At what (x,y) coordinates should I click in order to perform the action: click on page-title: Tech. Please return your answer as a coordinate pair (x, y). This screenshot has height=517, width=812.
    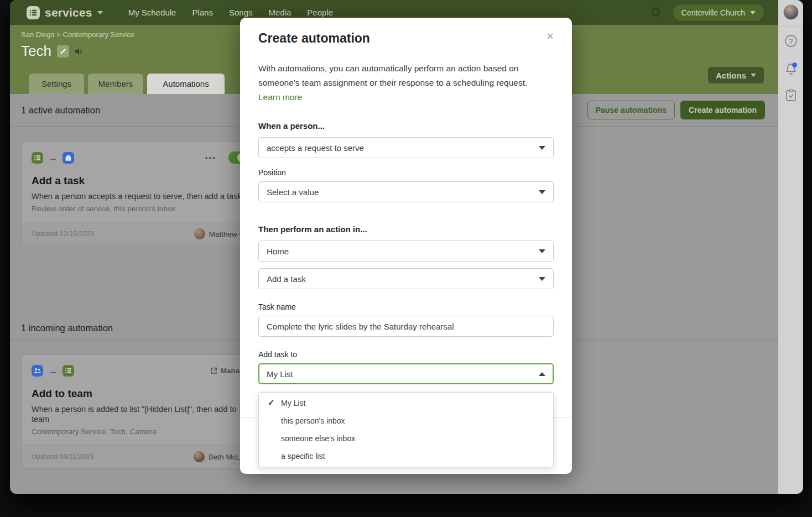
    Looking at the image, I should click on (37, 51).